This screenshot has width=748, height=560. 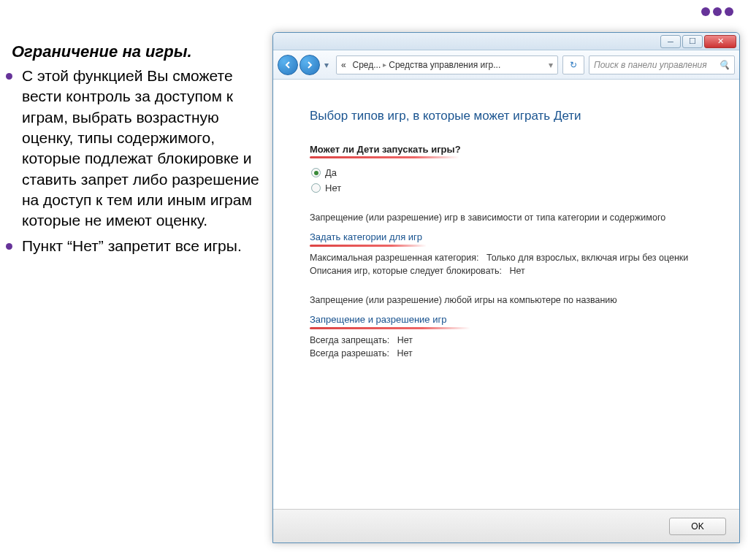 I want to click on slide-decoration-dots, so click(x=716, y=12).